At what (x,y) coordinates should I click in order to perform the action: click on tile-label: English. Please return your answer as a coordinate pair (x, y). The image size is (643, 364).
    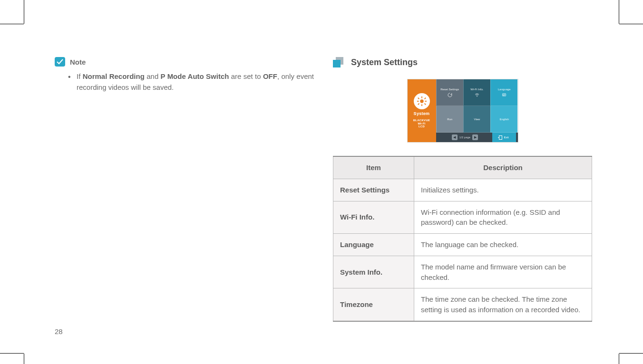
    Looking at the image, I should click on (504, 119).